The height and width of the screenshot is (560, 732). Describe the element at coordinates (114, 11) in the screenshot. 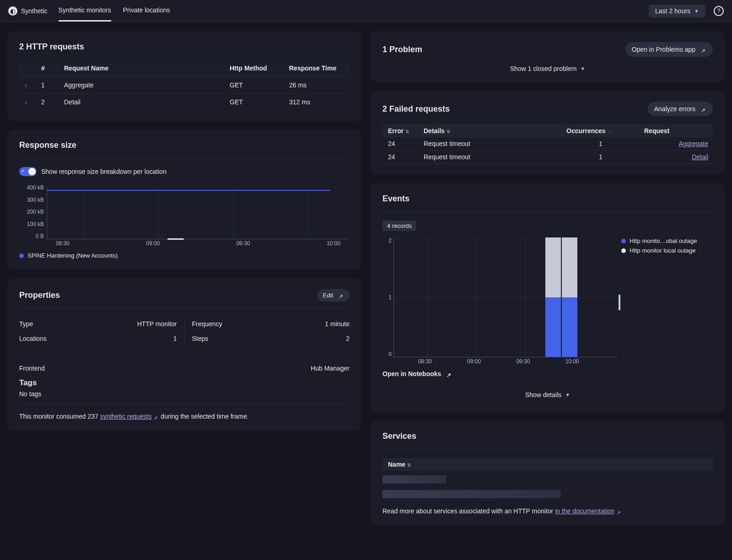

I see `nav-tabs: Synthetic monitors Private locations` at that location.